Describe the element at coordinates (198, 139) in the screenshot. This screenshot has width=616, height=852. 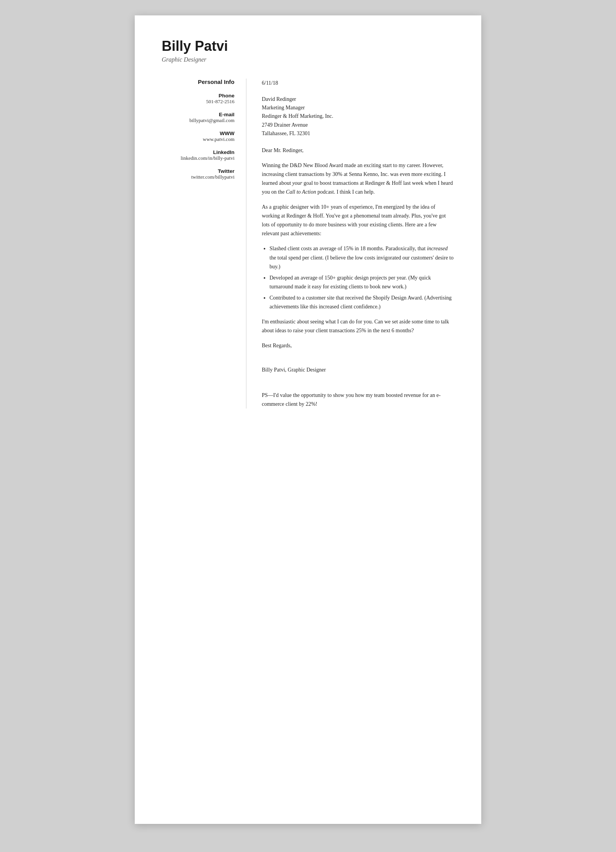
I see `www-value: www.patvi.com` at that location.